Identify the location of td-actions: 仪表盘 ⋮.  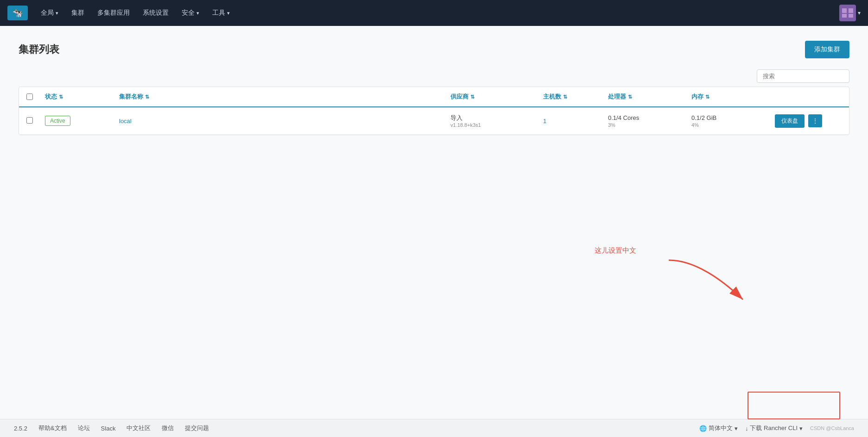
(808, 121).